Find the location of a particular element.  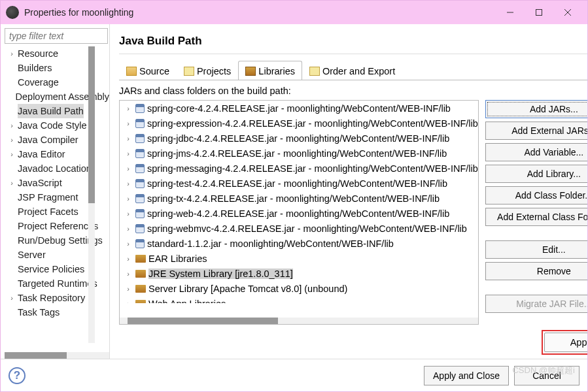

lib-item: ›spring-core-4.2.4.RELEASE.jar - moonlig… is located at coordinates (299, 108).